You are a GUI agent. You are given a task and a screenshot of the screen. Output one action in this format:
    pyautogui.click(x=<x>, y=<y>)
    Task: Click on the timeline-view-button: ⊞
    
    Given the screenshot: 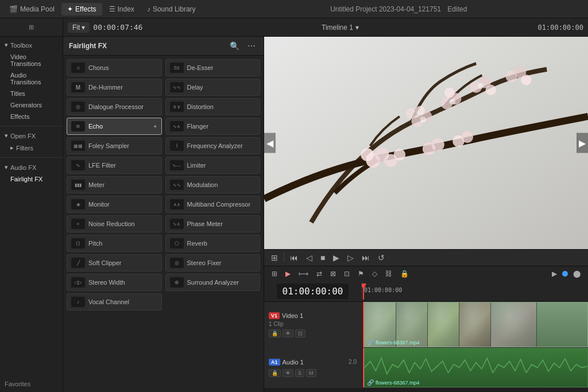 What is the action you would take?
    pyautogui.click(x=274, y=274)
    